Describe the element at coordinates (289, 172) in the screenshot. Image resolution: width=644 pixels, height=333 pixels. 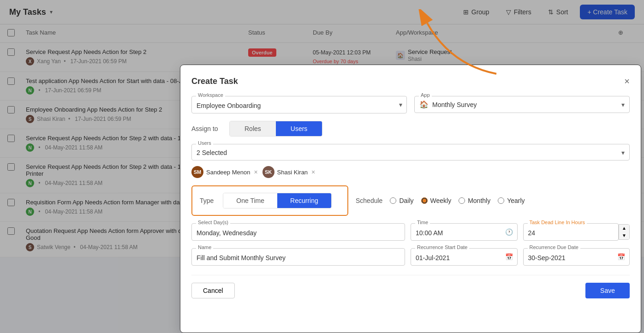
I see `user-chip: SK Shasi Kiran ×` at that location.